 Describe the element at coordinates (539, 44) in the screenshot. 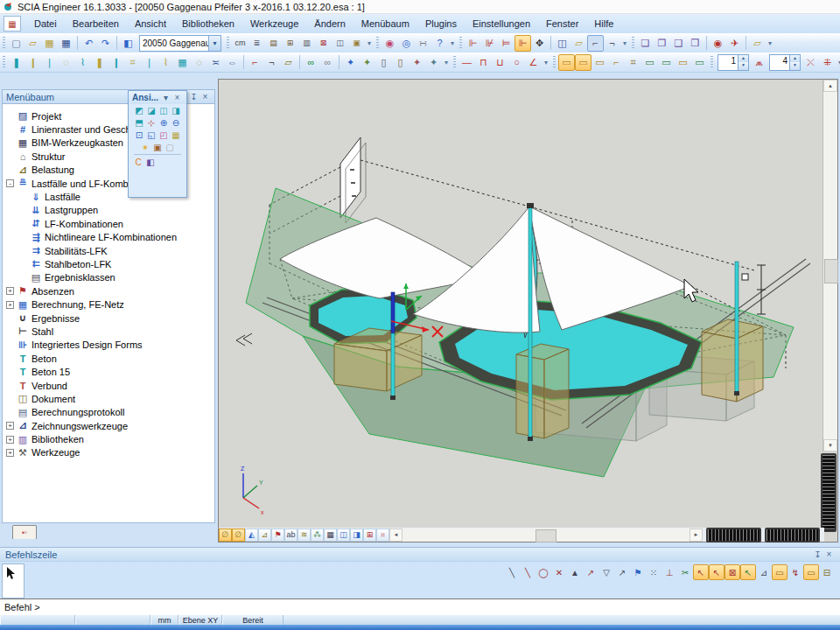

I see `move-node-icon: ✥` at that location.